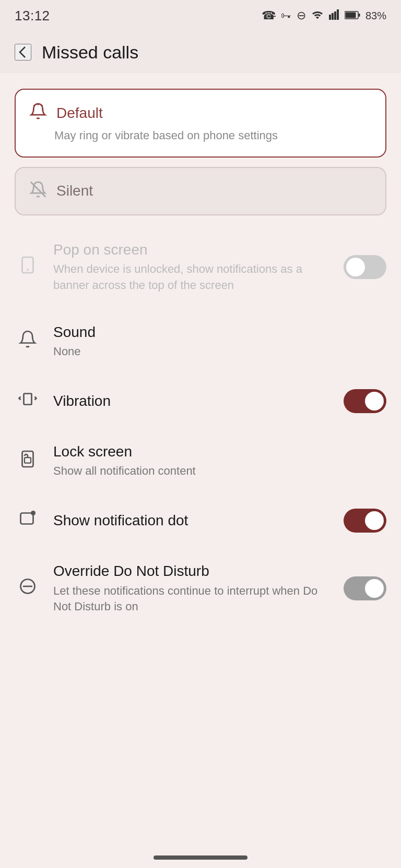 The image size is (401, 868). Describe the element at coordinates (200, 858) in the screenshot. I see `home-indicator-bar` at that location.